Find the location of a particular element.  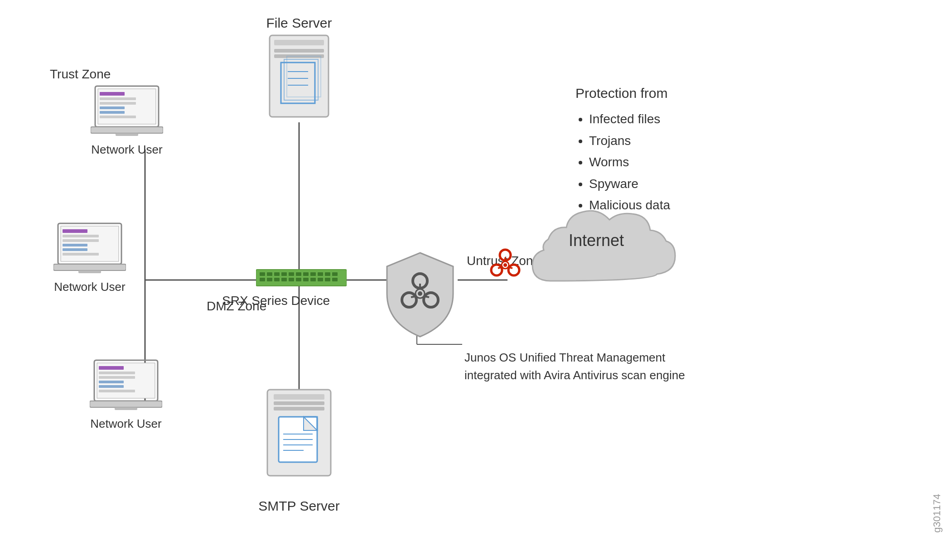

biohazard-warning-icon is located at coordinates (505, 266).